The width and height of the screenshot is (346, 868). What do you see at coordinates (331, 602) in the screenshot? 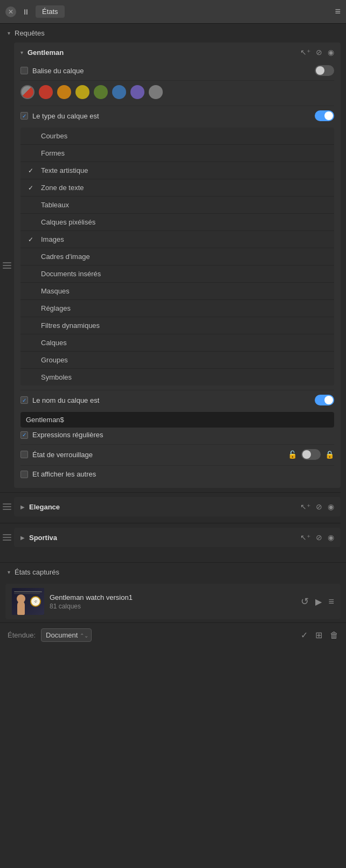
I see `capture-menu-icon: ≡` at bounding box center [331, 602].